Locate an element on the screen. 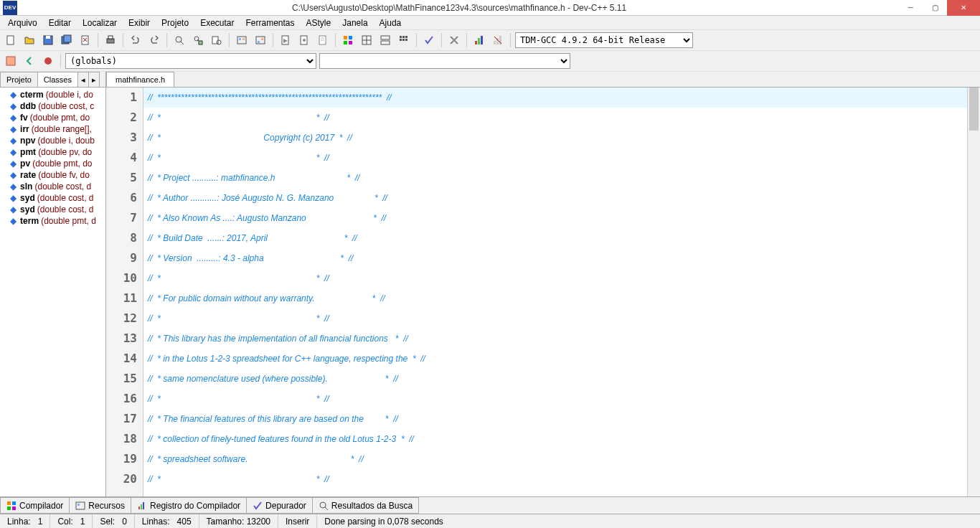 This screenshot has height=528, width=980. code-line-7: // * Also Known As ....: Augusto Manzano… is located at coordinates (555, 218).